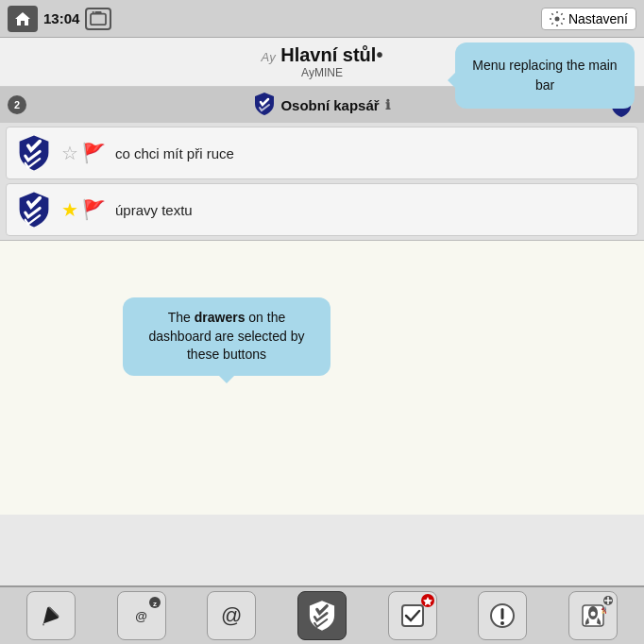 This screenshot has width=644, height=644. What do you see at coordinates (322, 615) in the screenshot?
I see `bottom-toolbar: @ z @` at bounding box center [322, 615].